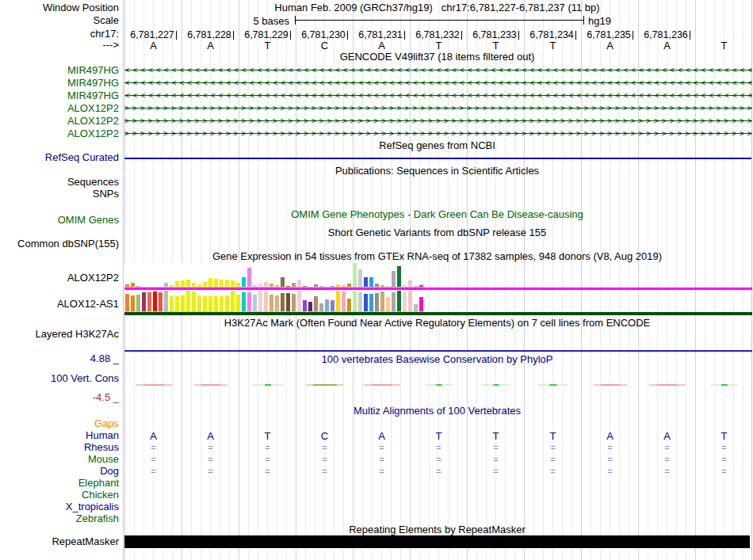 This screenshot has height=560, width=753. Describe the element at coordinates (59, 334) in the screenshot. I see `layered-h3k27ac-label: Layered H3K27Ac` at that location.